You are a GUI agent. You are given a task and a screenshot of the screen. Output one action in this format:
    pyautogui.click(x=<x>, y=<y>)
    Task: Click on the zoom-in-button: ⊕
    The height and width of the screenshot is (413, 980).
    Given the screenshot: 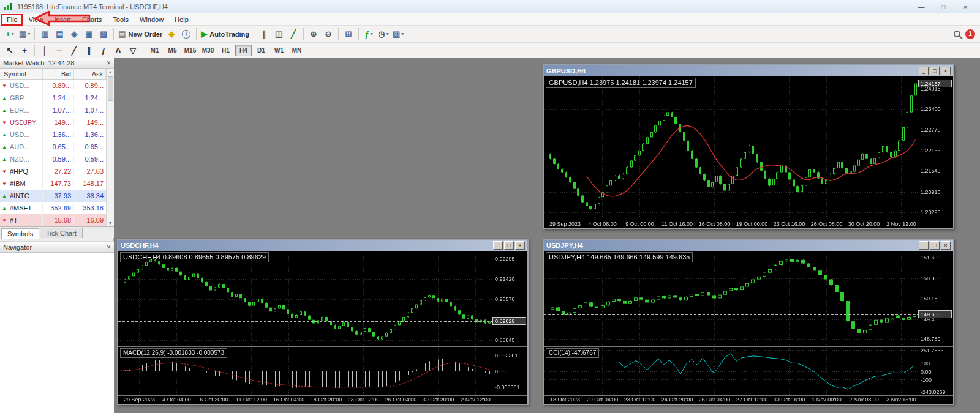 What is the action you would take?
    pyautogui.click(x=314, y=34)
    